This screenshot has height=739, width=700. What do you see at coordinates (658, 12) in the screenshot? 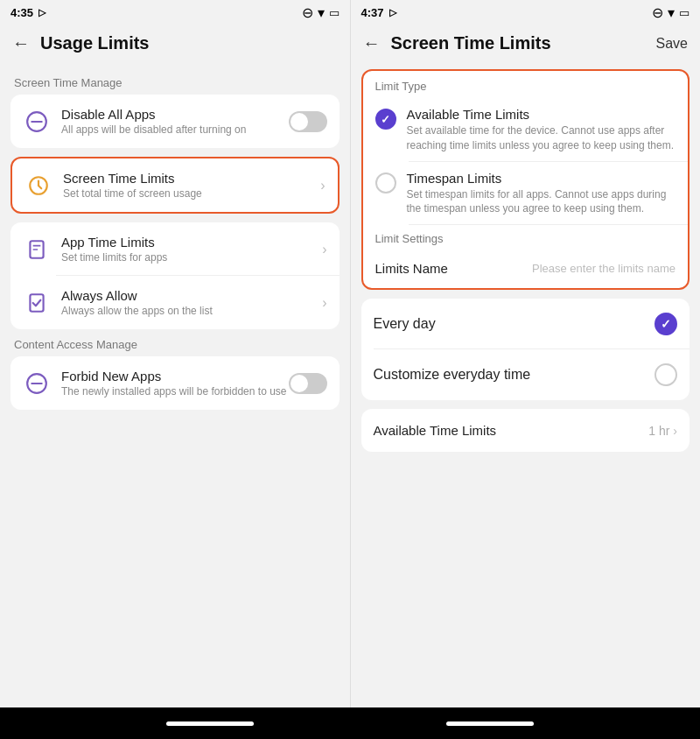
I see `right-signal-icon: ⊖` at bounding box center [658, 12].